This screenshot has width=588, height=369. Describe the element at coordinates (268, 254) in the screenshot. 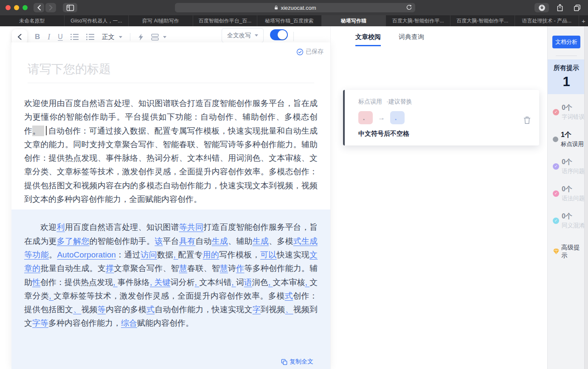

I see `rewrite-suggestion-link: 可以` at that location.